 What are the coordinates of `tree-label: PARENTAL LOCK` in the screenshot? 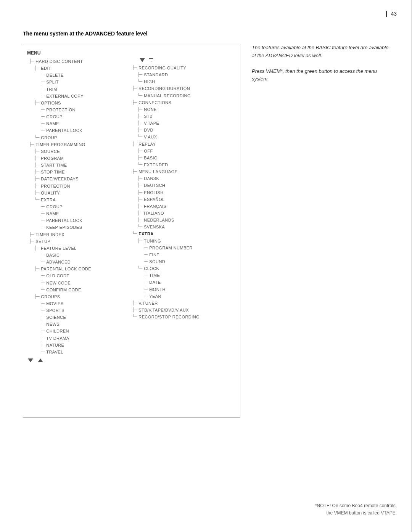 It's located at (64, 220).